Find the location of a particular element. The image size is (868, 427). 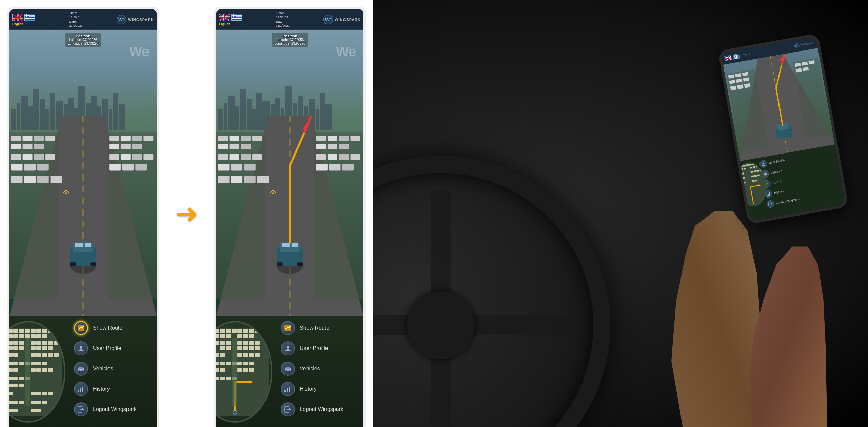

menu-item-history-2: History is located at coordinates (319, 389).